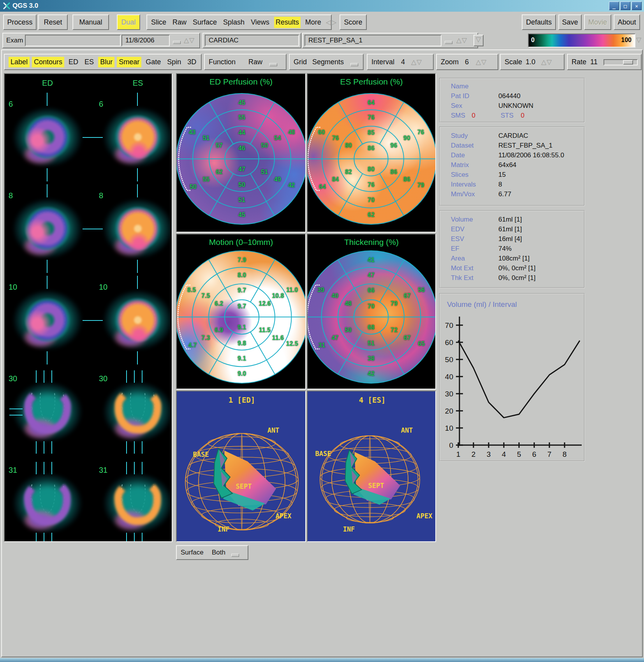 This screenshot has height=662, width=644. What do you see at coordinates (462, 40) in the screenshot?
I see `dataset-spinner: △▽` at bounding box center [462, 40].